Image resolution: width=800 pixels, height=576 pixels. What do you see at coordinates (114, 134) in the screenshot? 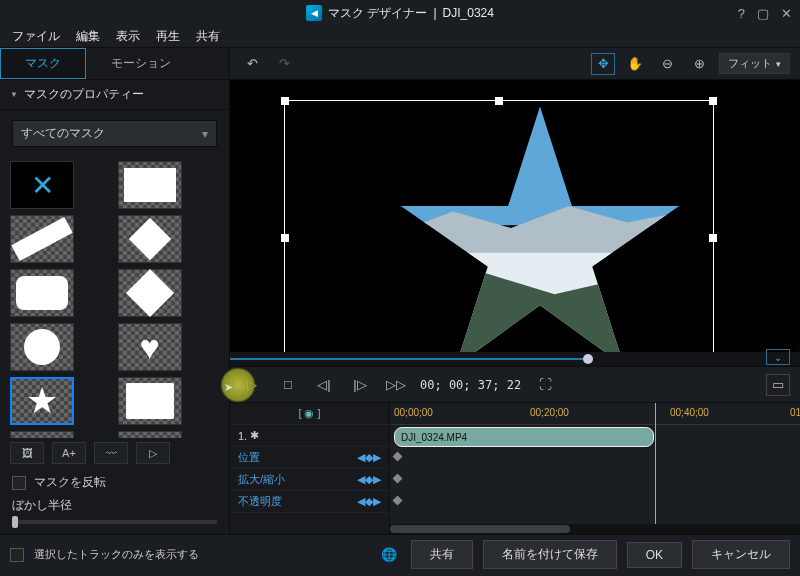
I see `mask-filter-dropdown: すべてのマスク` at bounding box center [114, 134].